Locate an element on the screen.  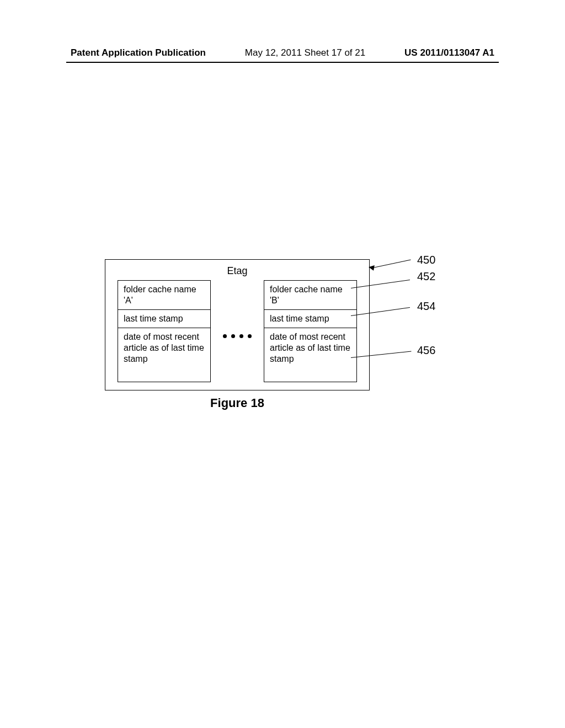
folder-name-cell: folder cache name 'B' is located at coordinates (310, 295).